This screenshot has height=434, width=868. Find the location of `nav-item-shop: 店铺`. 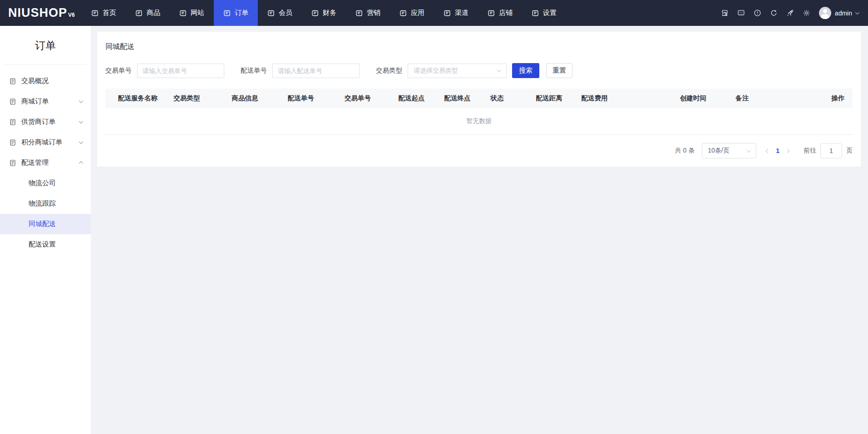

nav-item-shop: 店铺 is located at coordinates (500, 13).